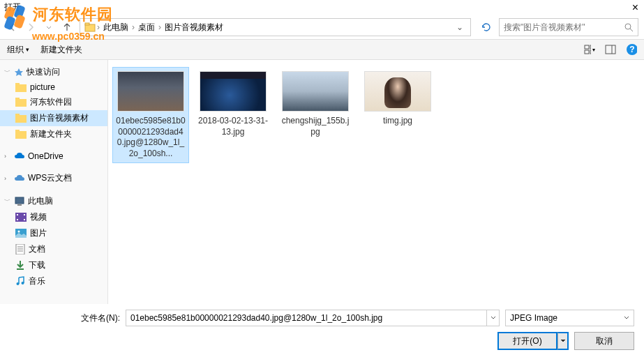 The width and height of the screenshot is (644, 357). What do you see at coordinates (54, 282) in the screenshot?
I see `sidebar-item: 音乐` at bounding box center [54, 282].